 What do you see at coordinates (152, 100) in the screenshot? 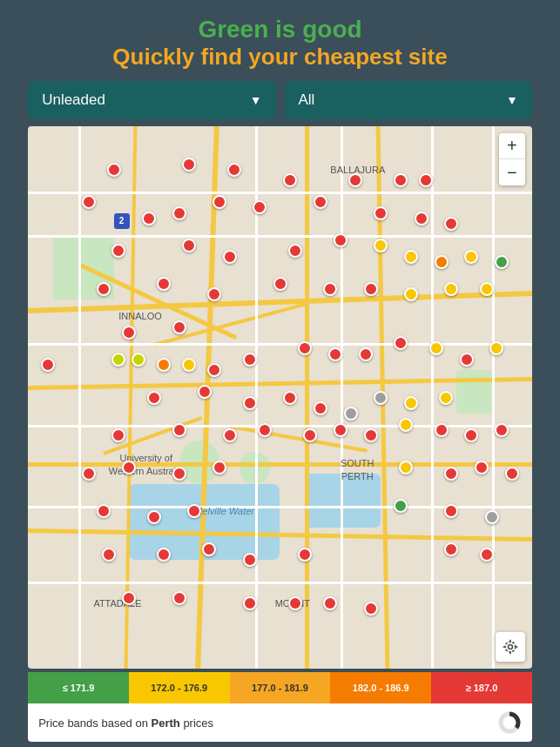
I see `fuel-type-dropdown: Unleaded ▼` at bounding box center [152, 100].